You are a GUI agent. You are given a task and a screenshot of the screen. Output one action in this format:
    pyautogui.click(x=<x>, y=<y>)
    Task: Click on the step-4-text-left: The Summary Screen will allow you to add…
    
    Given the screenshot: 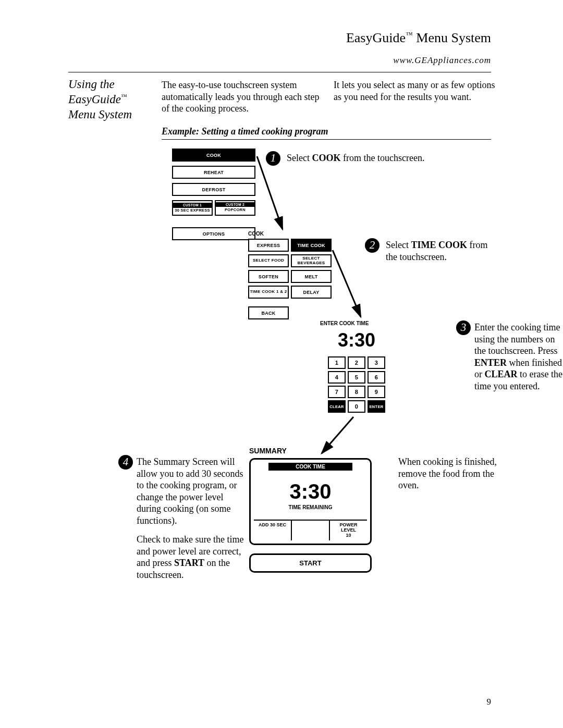 What is the action you would take?
    pyautogui.click(x=191, y=518)
    